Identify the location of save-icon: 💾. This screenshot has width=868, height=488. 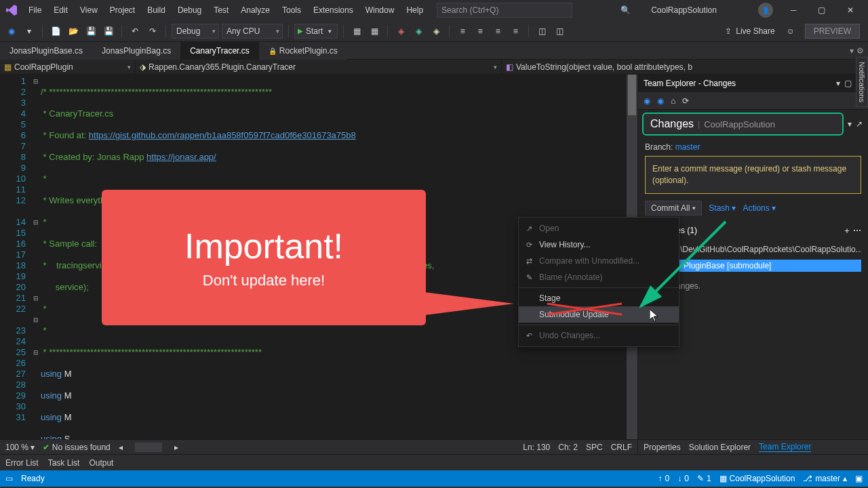
(91, 31).